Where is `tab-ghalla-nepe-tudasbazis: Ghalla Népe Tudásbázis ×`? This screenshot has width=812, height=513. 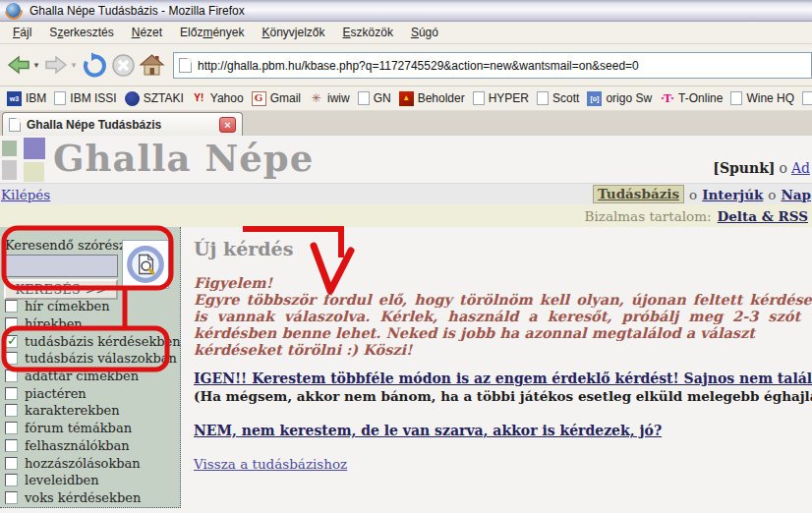 tab-ghalla-nepe-tudasbazis: Ghalla Népe Tudásbázis × is located at coordinates (122, 124).